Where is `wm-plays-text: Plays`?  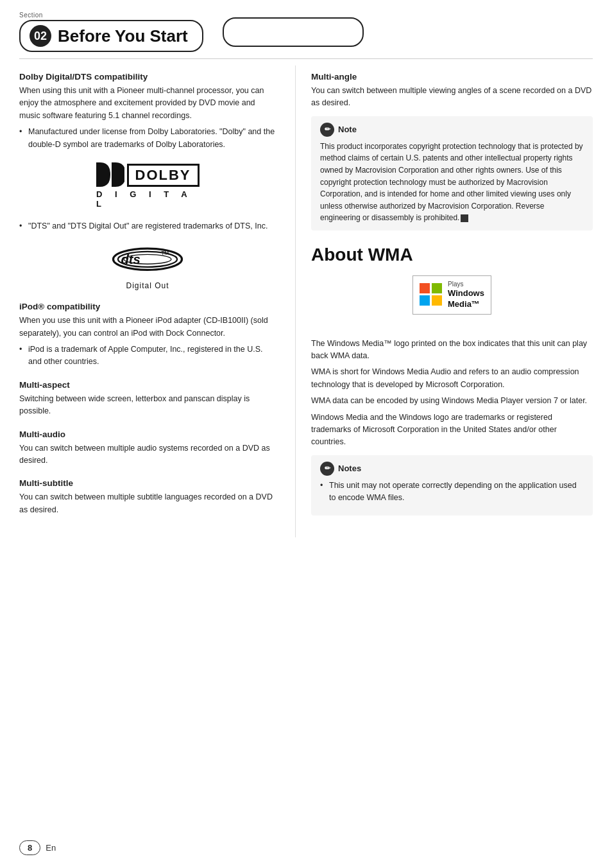 wm-plays-text: Plays is located at coordinates (466, 284).